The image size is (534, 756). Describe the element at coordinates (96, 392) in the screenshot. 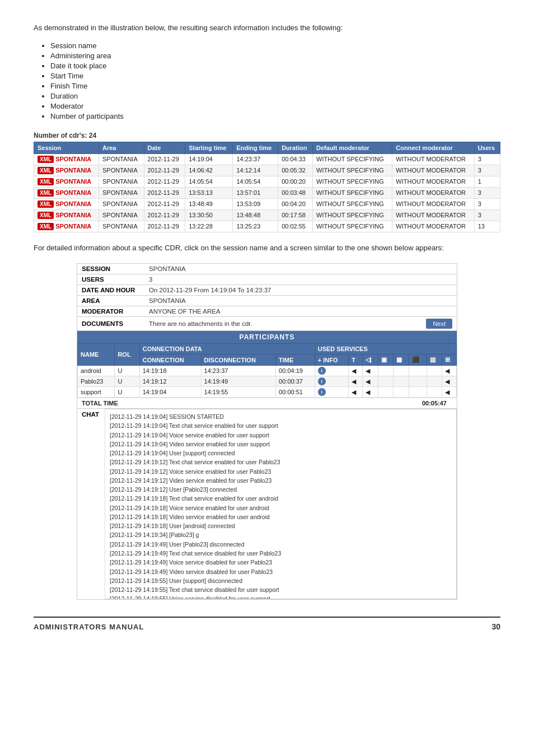

I see `participant-name: support` at that location.